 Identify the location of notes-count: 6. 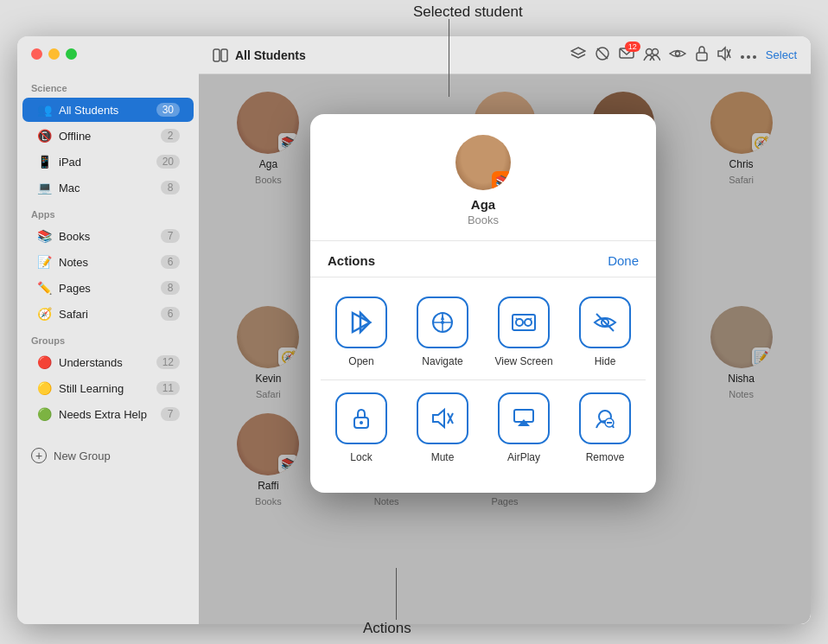
(170, 262).